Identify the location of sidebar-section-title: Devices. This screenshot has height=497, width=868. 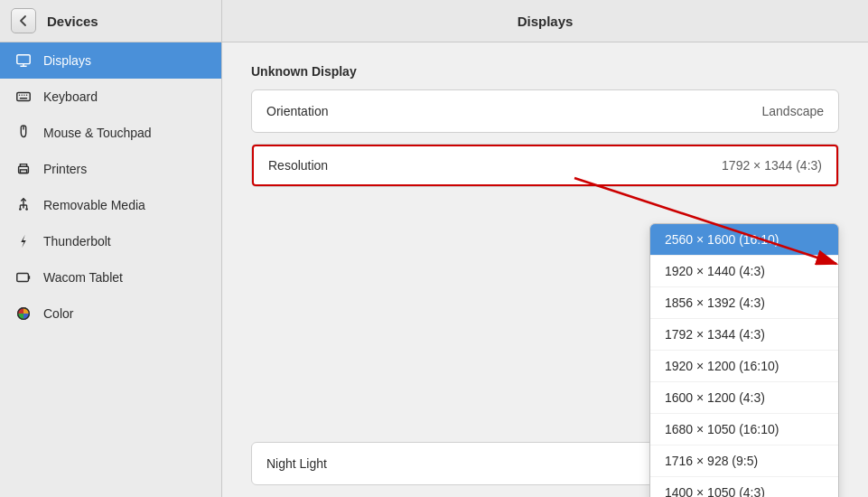
(72, 22).